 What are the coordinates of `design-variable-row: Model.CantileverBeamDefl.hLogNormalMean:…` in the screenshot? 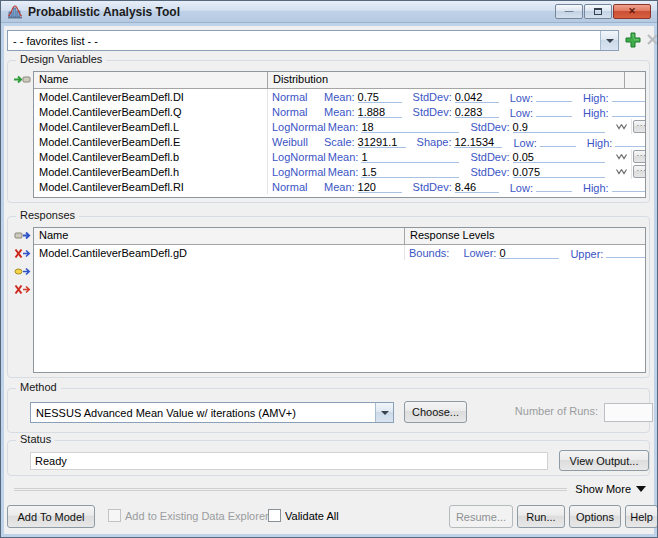 It's located at (340, 172).